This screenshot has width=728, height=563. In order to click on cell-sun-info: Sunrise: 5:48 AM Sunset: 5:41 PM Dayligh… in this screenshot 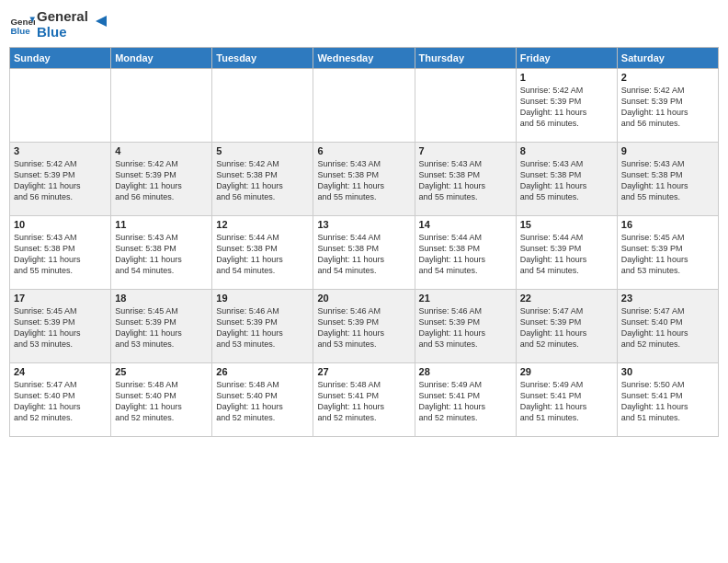, I will do `click(364, 401)`.